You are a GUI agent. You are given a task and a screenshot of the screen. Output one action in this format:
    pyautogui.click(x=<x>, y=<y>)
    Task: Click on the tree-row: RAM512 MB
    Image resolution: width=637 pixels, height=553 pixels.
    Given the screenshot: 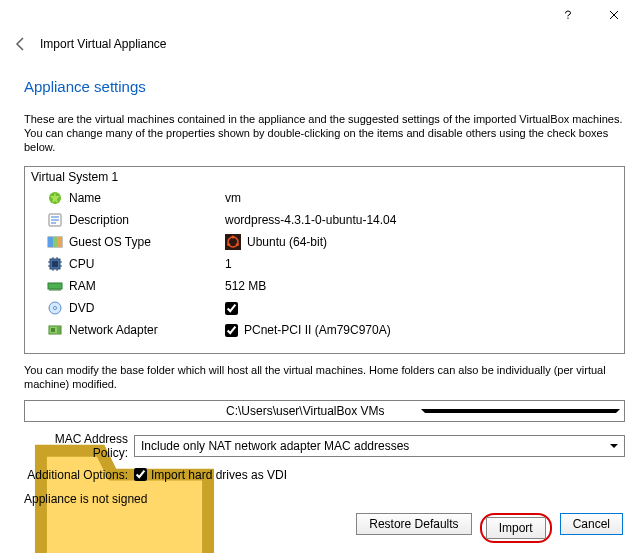 What is the action you would take?
    pyautogui.click(x=324, y=286)
    